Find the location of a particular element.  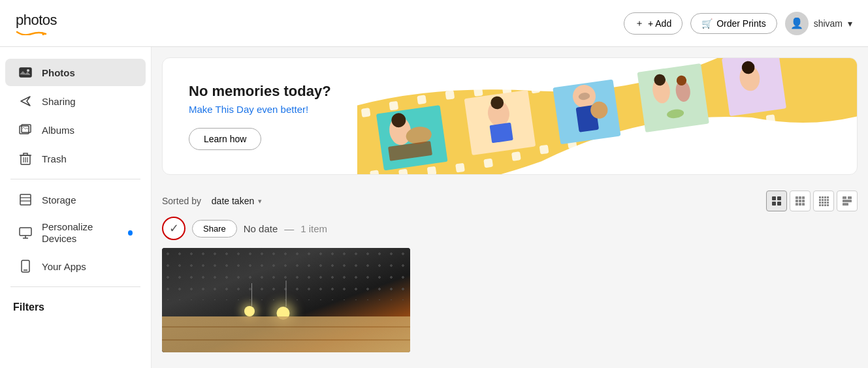

view-timeline-button is located at coordinates (847, 201).